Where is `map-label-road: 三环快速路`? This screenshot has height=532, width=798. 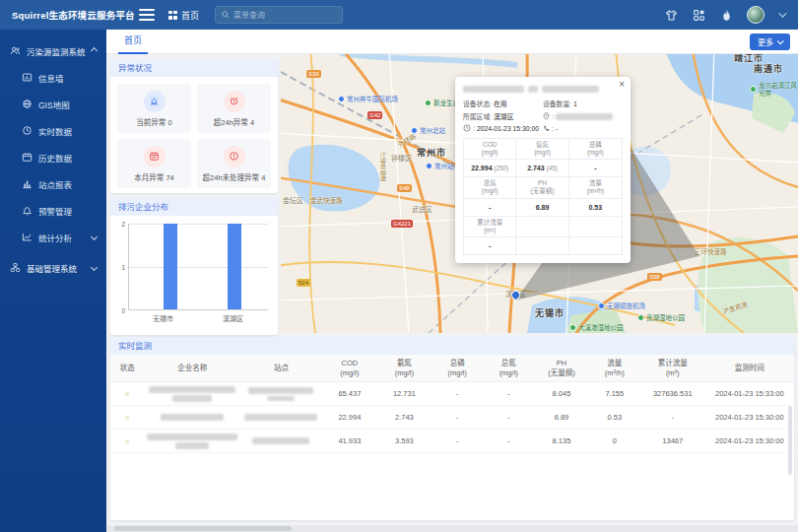
map-label-road: 三环快速路 is located at coordinates (711, 251).